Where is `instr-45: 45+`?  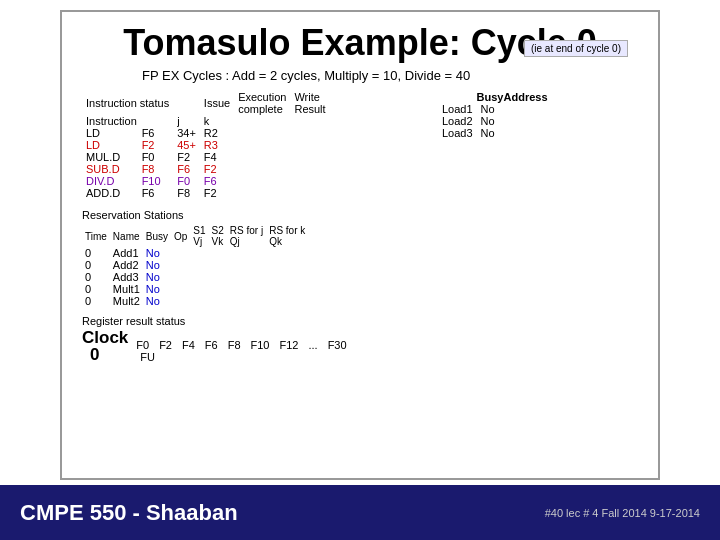
instr-45: 45+ is located at coordinates (186, 145).